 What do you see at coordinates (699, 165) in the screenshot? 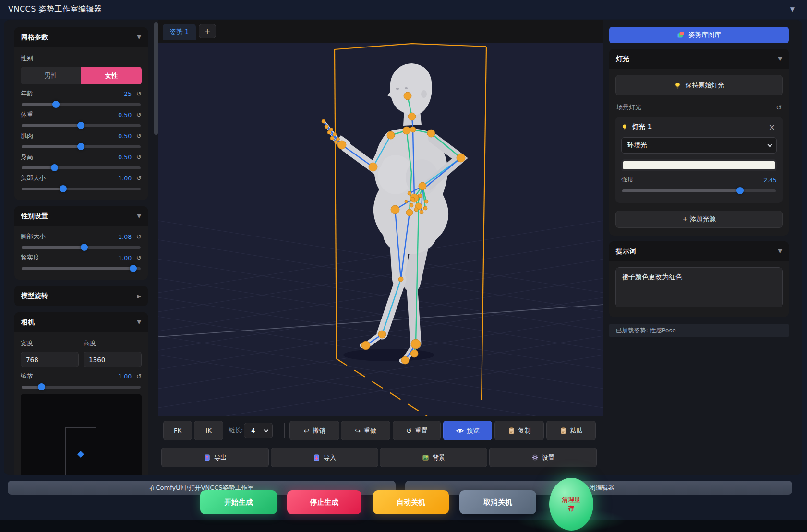
I see `light-color-swatch` at bounding box center [699, 165].